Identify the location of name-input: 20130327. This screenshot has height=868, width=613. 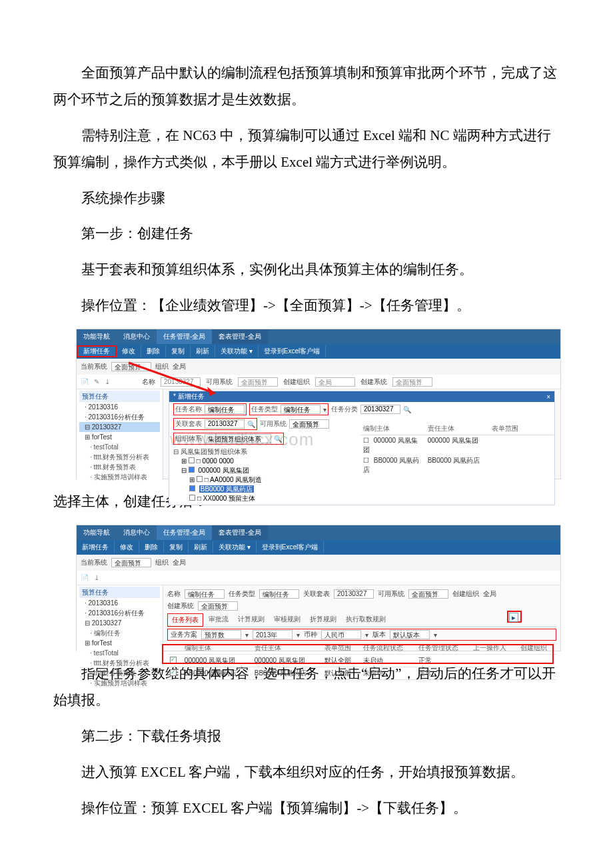
(181, 382).